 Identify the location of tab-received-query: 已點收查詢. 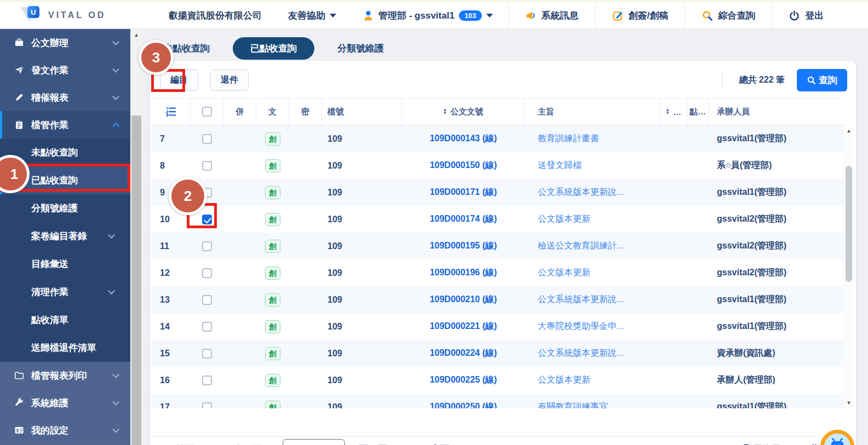
(274, 48).